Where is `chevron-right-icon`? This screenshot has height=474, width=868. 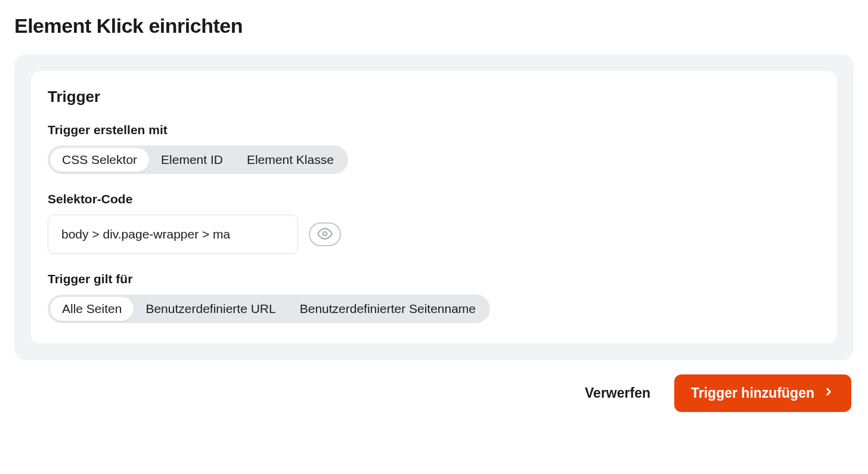 chevron-right-icon is located at coordinates (829, 394).